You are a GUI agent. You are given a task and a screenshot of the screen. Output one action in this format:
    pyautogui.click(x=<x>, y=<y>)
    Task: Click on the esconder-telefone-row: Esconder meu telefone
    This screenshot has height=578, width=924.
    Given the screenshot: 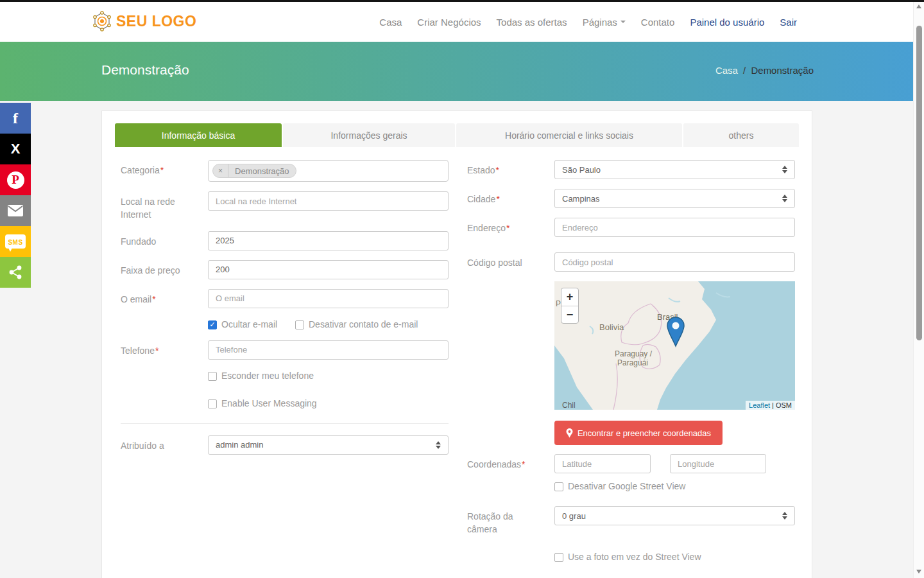 What is the action you would take?
    pyautogui.click(x=329, y=376)
    